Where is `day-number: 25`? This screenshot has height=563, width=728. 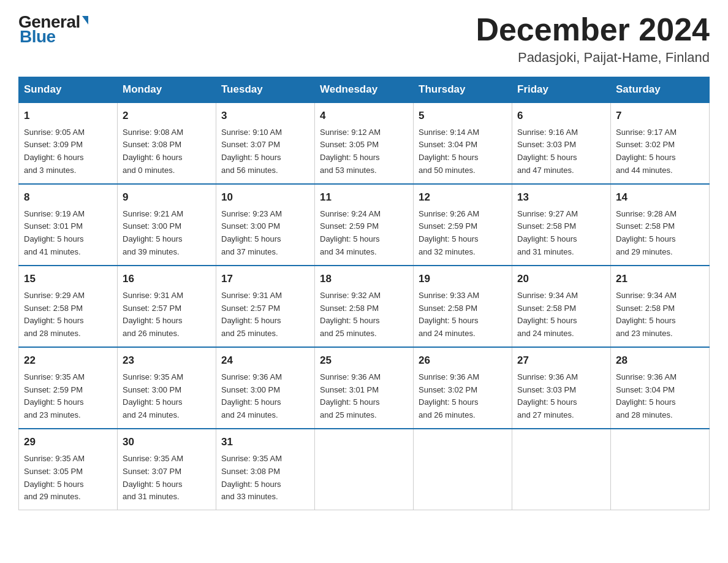 day-number: 25 is located at coordinates (364, 361).